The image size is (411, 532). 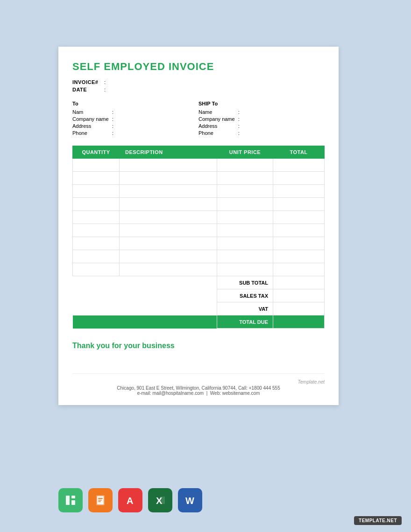 What do you see at coordinates (199, 283) in the screenshot?
I see `totals-row: SUB TOTAL` at bounding box center [199, 283].